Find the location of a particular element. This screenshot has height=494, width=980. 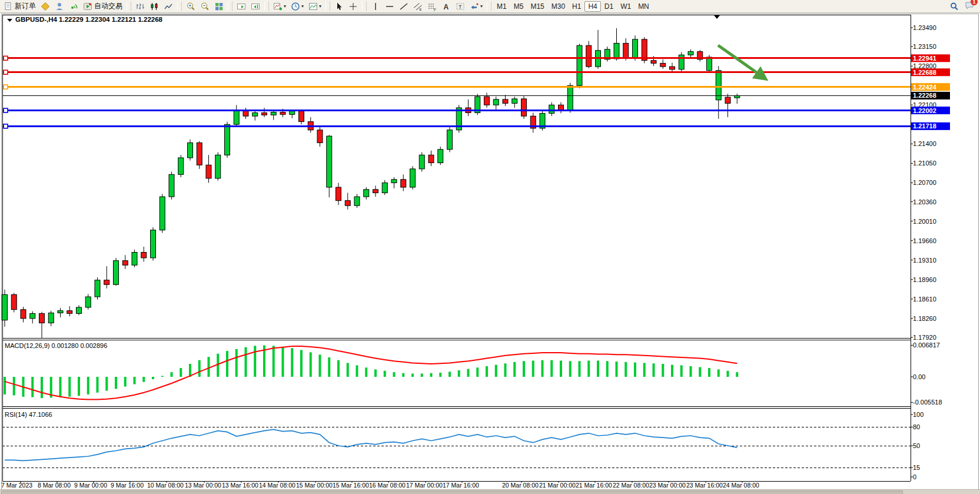

arrows-button: ▾ is located at coordinates (476, 6).